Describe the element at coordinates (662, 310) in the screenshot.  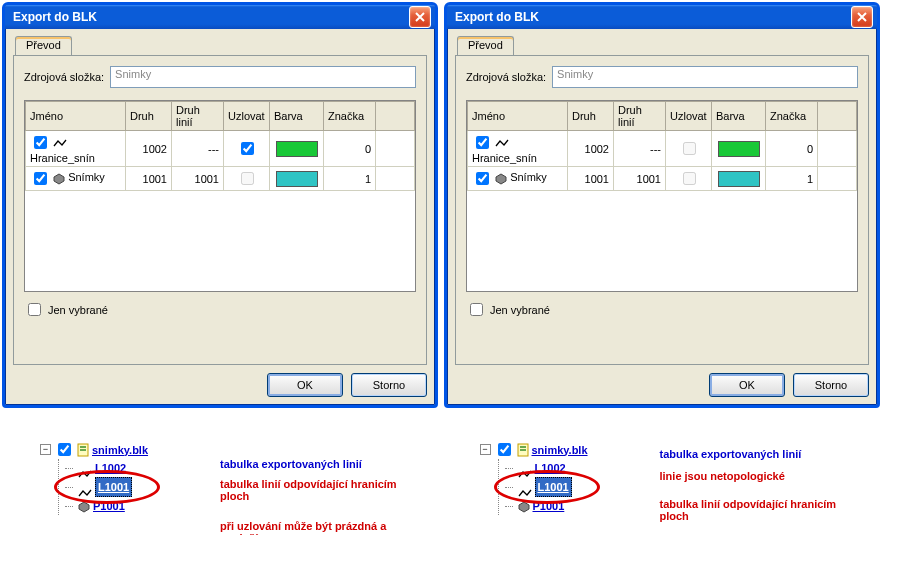
I see `only-selected-row: Jen vybrané` at that location.